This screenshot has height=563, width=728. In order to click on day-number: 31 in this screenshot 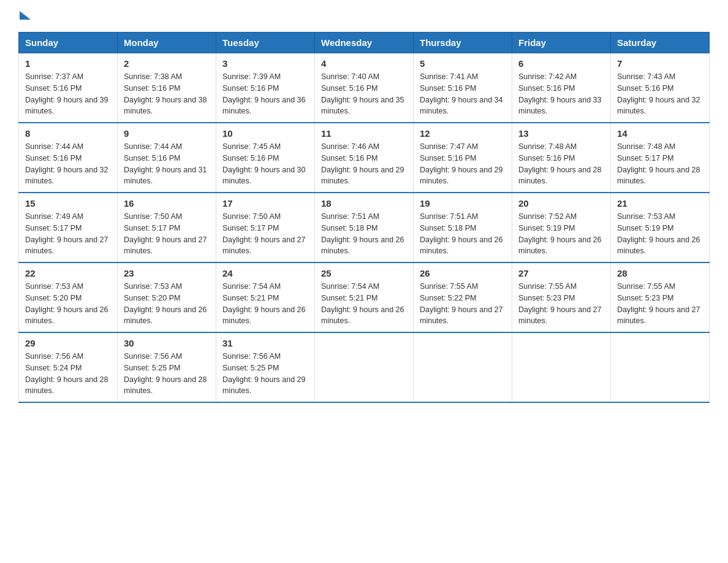, I will do `click(265, 343)`.